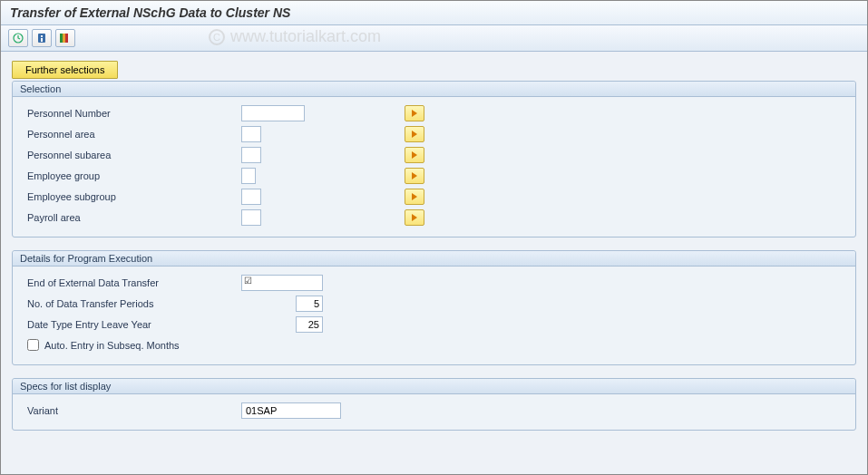 This screenshot has height=475, width=868. Describe the element at coordinates (414, 197) in the screenshot. I see `multi-select-employee-subgroup` at that location.